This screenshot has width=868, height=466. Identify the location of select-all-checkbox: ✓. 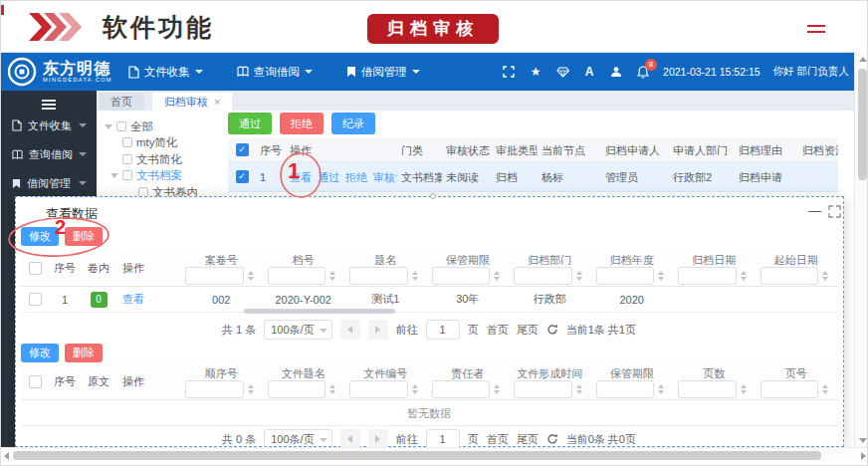
(243, 149).